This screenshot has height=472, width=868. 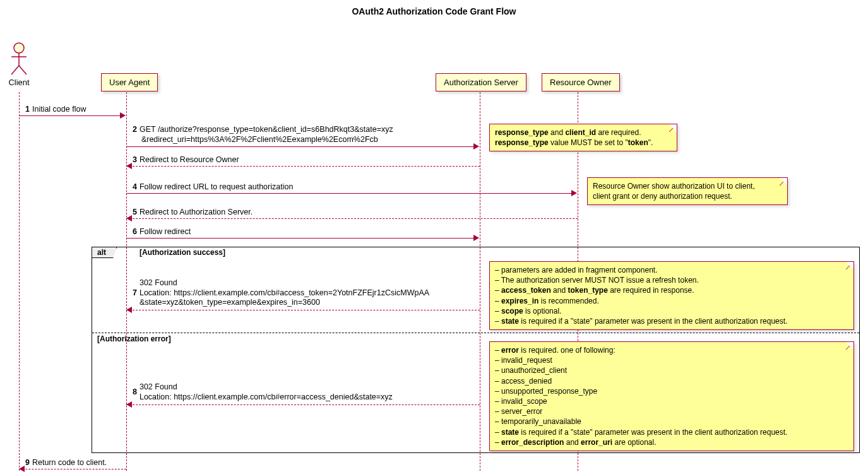 What do you see at coordinates (476, 333) in the screenshot?
I see `alt-divider` at bounding box center [476, 333].